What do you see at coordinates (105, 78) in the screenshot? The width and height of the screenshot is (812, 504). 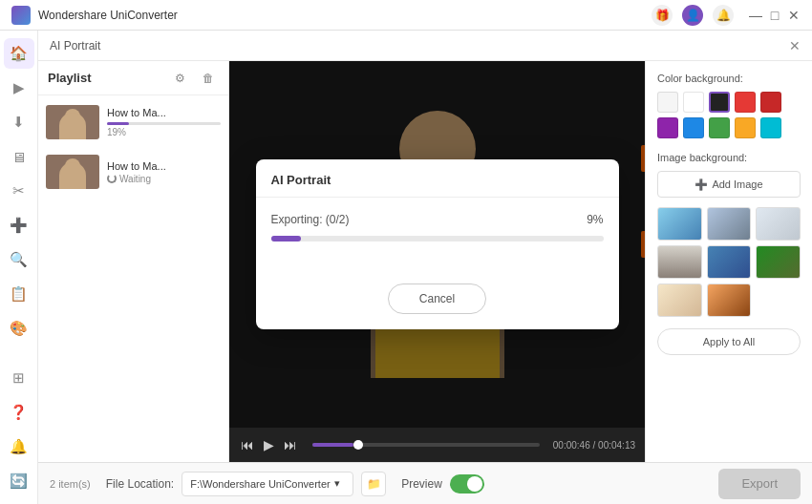 I see `playlist-title: Playlist` at bounding box center [105, 78].